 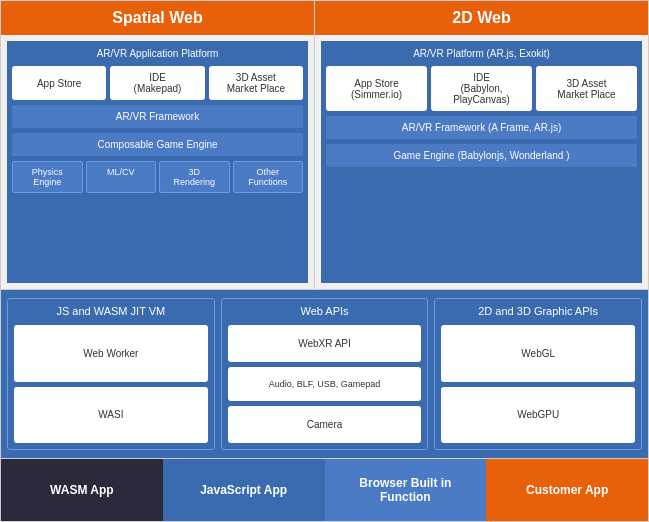 I want to click on ar-vr-platform-2d-label: AR/VR Platform (AR.js, Exokit), so click(x=482, y=54).